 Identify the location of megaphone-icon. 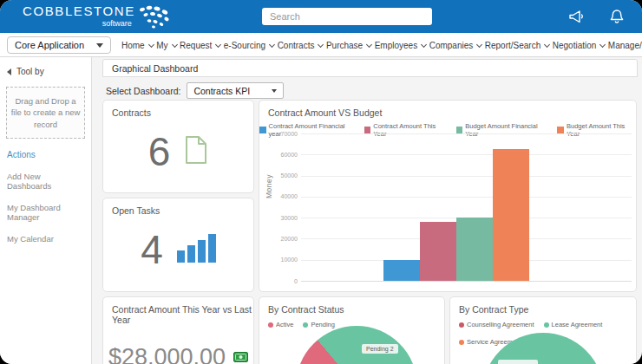
(576, 16).